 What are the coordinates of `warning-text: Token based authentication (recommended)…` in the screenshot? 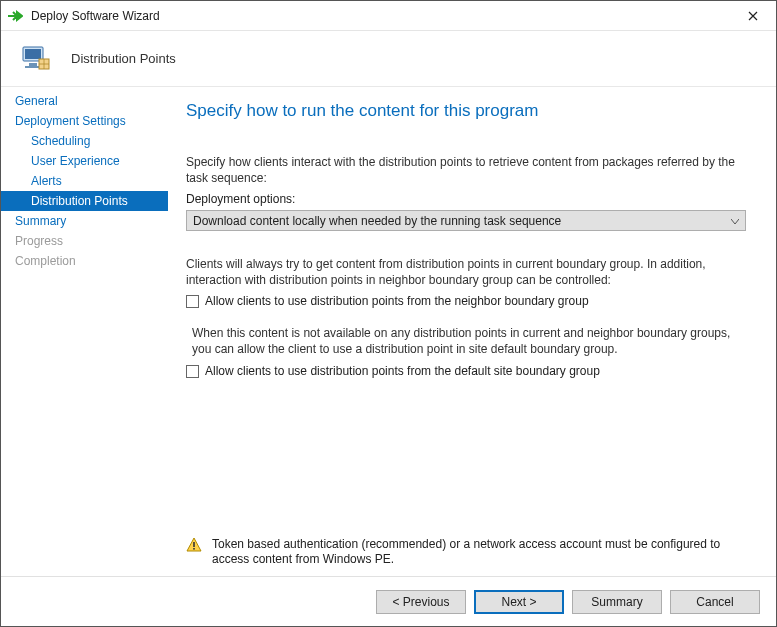 It's located at (483, 552).